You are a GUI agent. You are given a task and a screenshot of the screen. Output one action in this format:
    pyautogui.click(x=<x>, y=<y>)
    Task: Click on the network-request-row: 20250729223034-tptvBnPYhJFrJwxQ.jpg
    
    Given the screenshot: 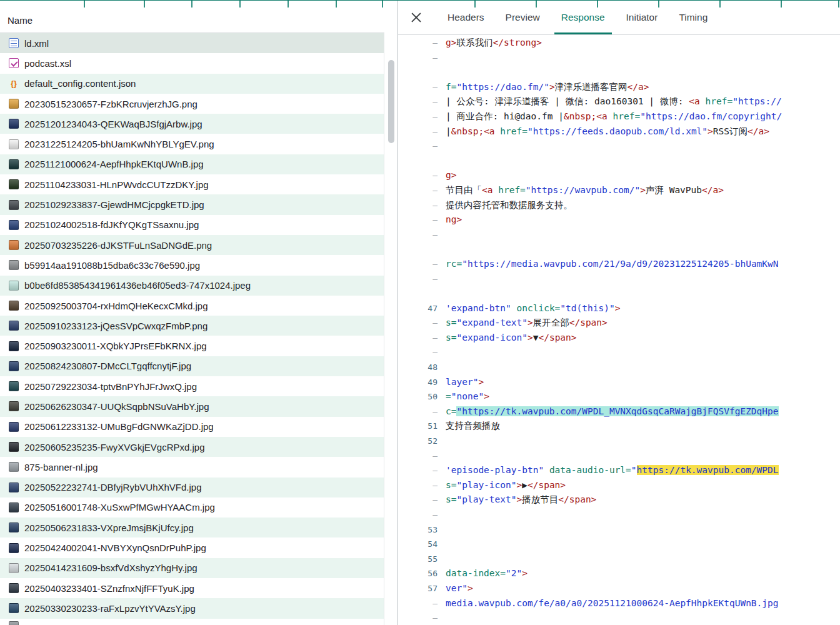 What is the action you would take?
    pyautogui.click(x=192, y=386)
    